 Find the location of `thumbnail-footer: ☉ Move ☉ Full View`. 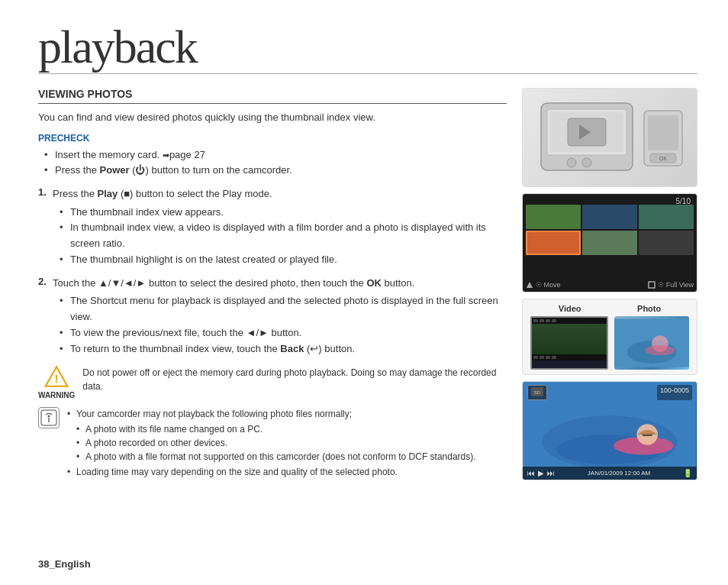

thumbnail-footer: ☉ Move ☉ Full View is located at coordinates (610, 285).